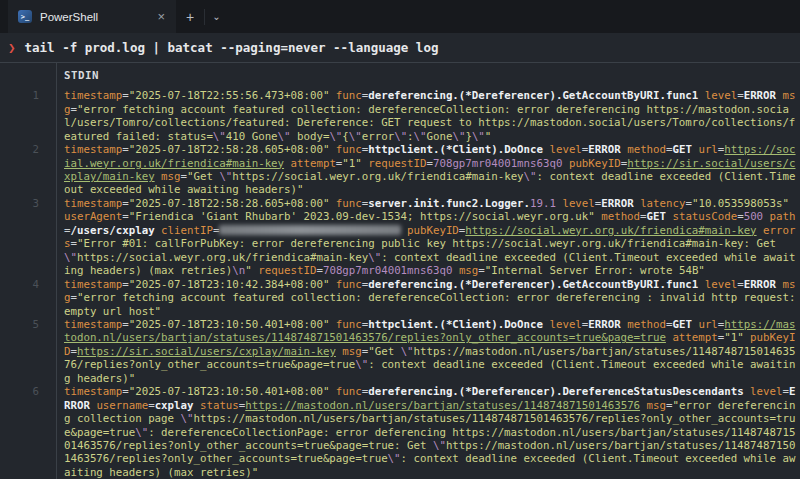 The width and height of the screenshot is (800, 479). I want to click on log-line: 5timestamp="2025-07-18T23:10:50.401+08:0…, so click(400, 352).